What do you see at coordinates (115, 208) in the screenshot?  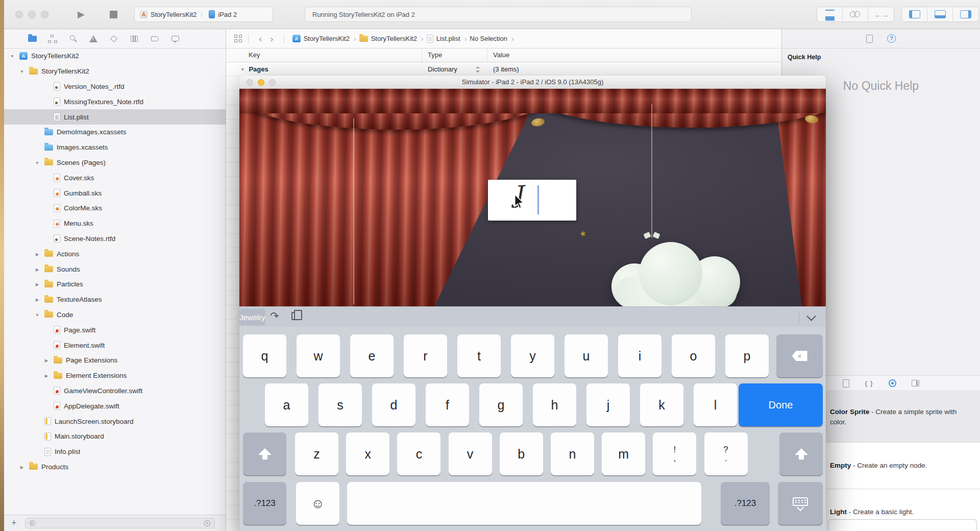 I see `file-tree-item: ColorMe.sks` at bounding box center [115, 208].